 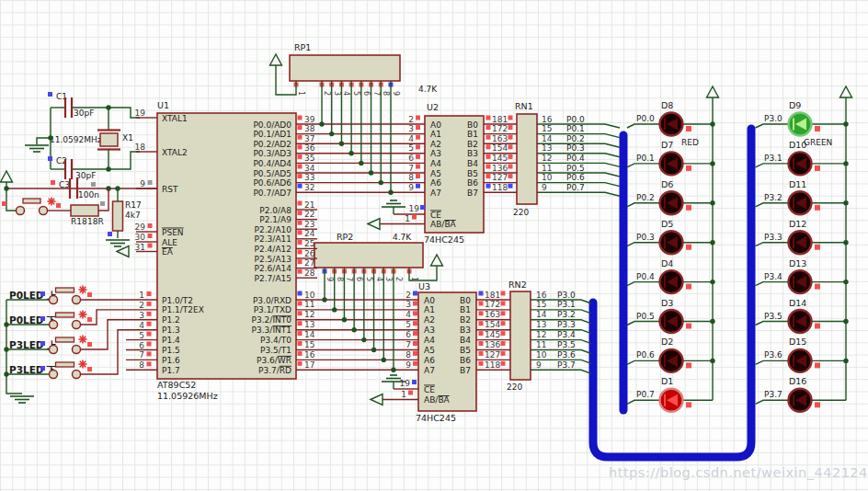 I want to click on pin-name-text: A0, so click(x=436, y=125).